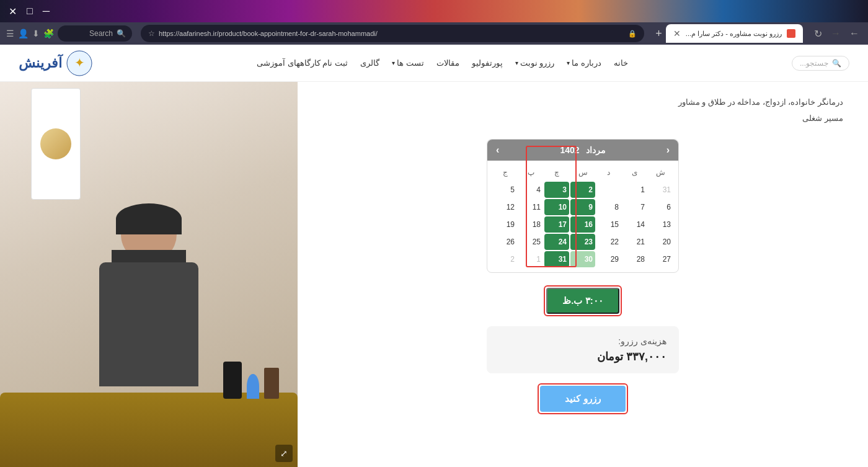 The image size is (868, 467). Describe the element at coordinates (531, 259) in the screenshot. I see `cal-day-1next: 1` at that location.